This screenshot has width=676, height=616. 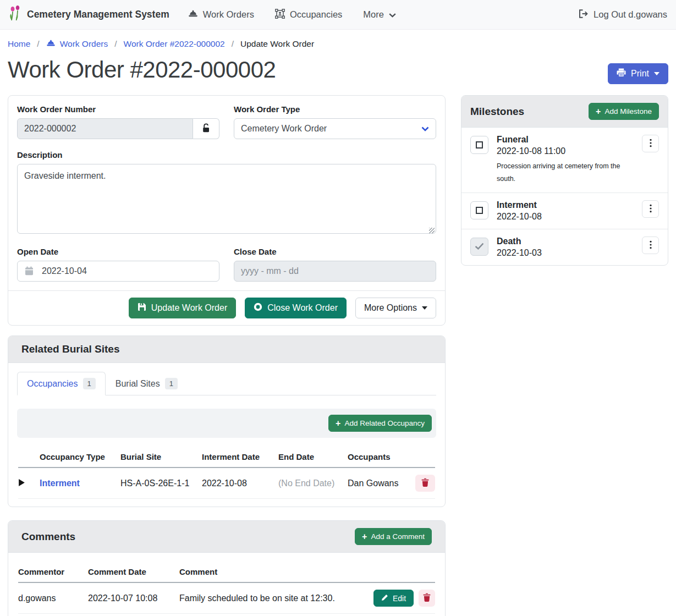 What do you see at coordinates (146, 384) in the screenshot?
I see `tab-burial-sites: Burial Sites 1` at bounding box center [146, 384].